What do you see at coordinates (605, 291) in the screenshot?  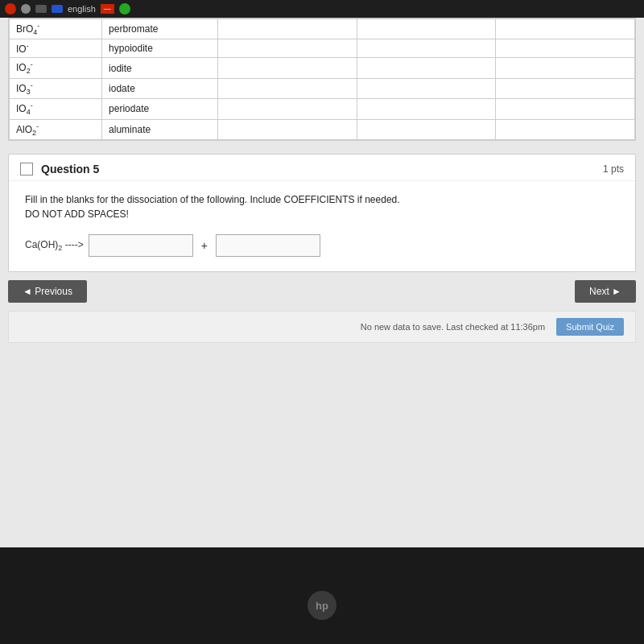 I see `next-button: Next ►` at bounding box center [605, 291].